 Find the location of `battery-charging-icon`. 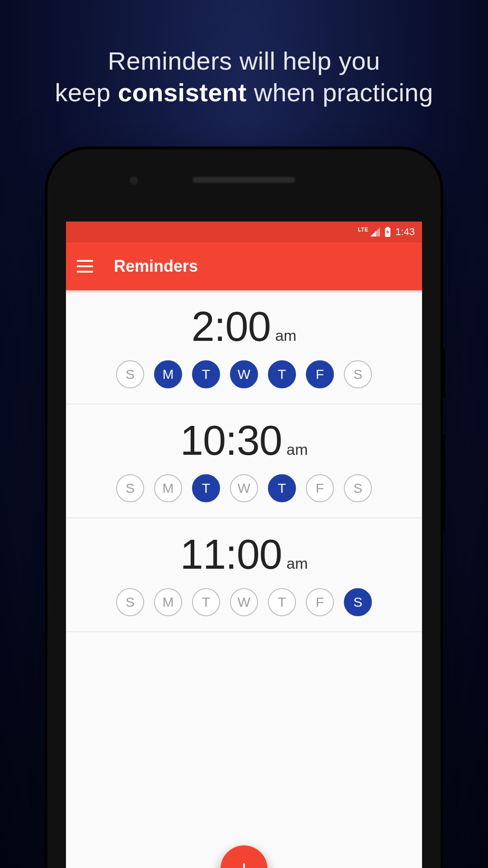

battery-charging-icon is located at coordinates (388, 232).